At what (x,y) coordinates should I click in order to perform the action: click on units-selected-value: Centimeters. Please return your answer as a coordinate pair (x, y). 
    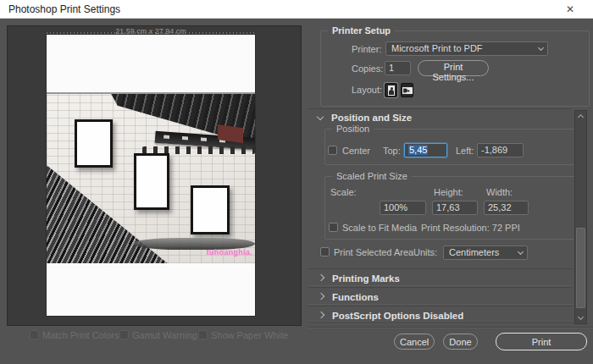
    Looking at the image, I should click on (474, 252).